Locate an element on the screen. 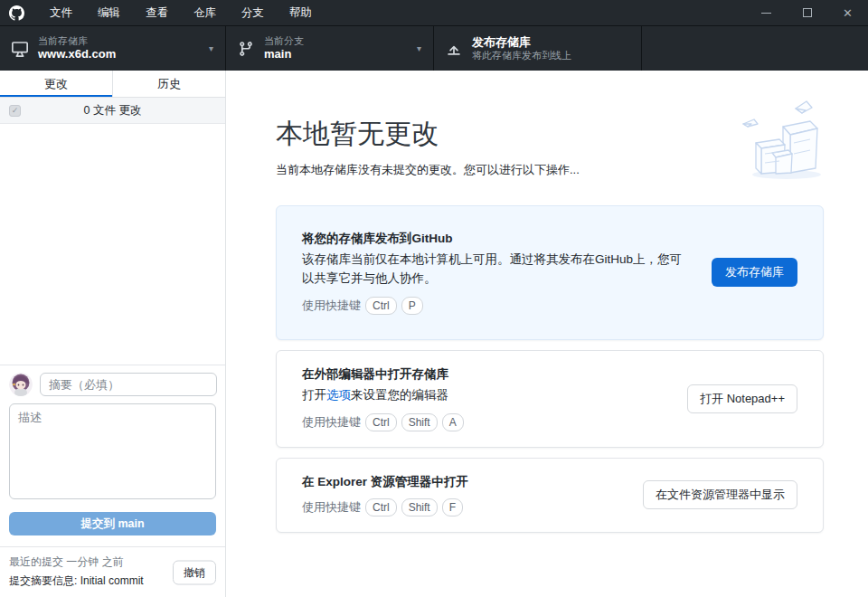 Image resolution: width=868 pixels, height=597 pixels. sidebar-tabs: 更改 历史 is located at coordinates (112, 84).